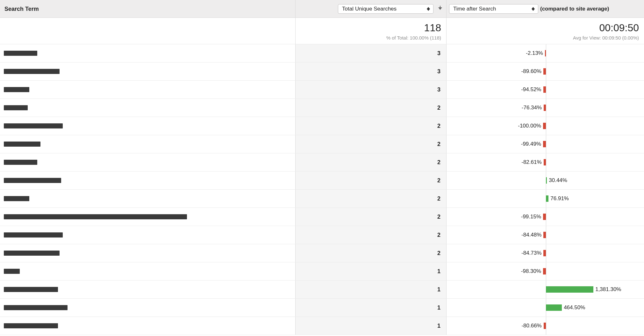 The image size is (644, 336). I want to click on table-row: 1-80.66%, so click(322, 326).